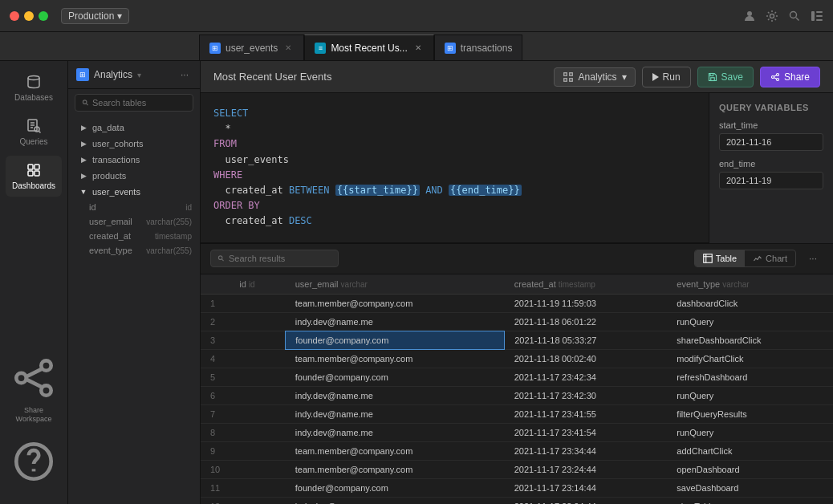  Describe the element at coordinates (140, 103) in the screenshot. I see `search-tables-input` at that location.